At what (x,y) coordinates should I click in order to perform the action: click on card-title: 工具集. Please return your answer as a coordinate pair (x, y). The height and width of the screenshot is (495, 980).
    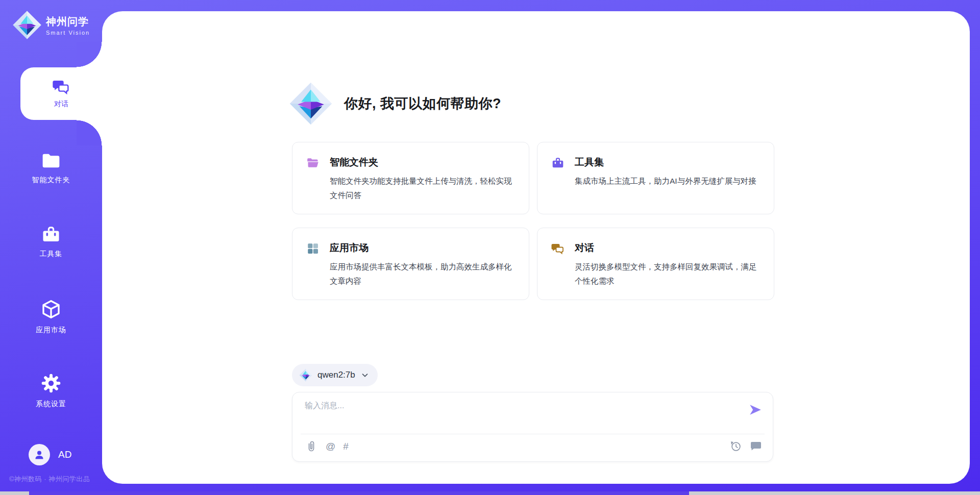
    Looking at the image, I should click on (666, 162).